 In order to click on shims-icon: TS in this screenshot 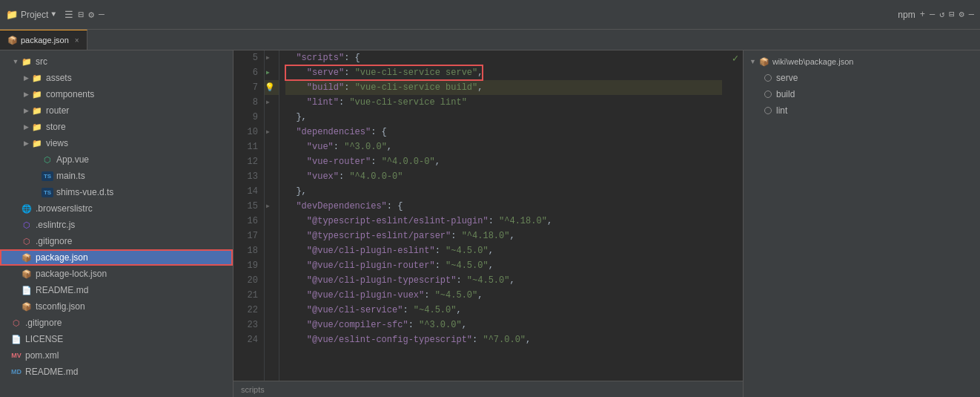, I will do `click(47, 192)`.